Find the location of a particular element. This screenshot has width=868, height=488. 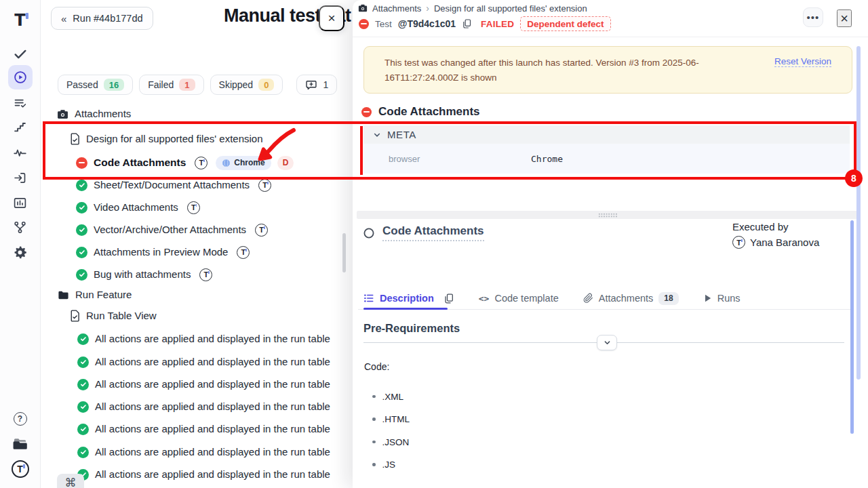

tab-runs: Runs is located at coordinates (722, 298).